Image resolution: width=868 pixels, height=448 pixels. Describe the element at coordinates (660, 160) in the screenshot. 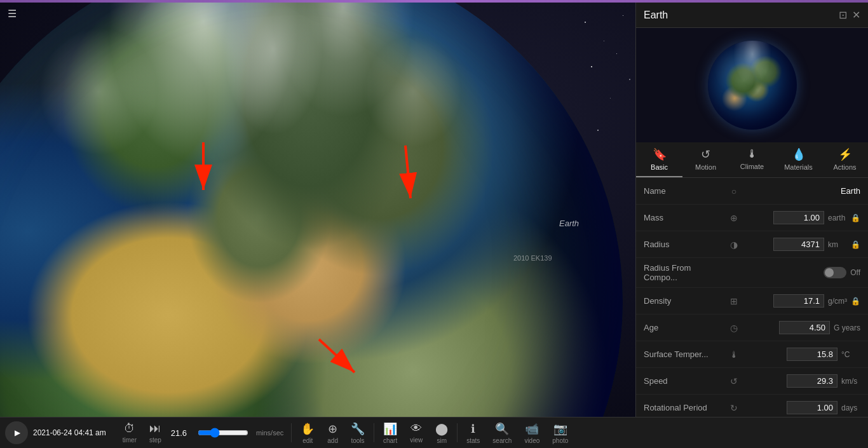

I see `tab-basic: 🔖 Basic` at that location.